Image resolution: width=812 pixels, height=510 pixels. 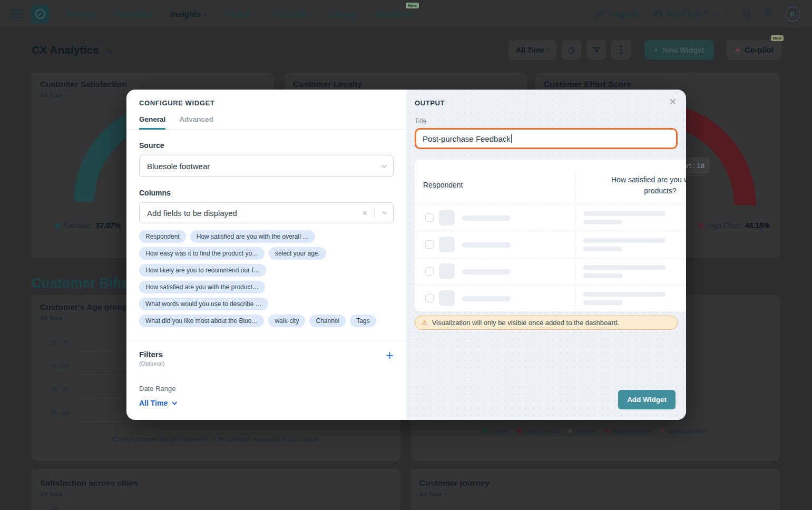 I want to click on column-chip: Respondent, so click(x=162, y=237).